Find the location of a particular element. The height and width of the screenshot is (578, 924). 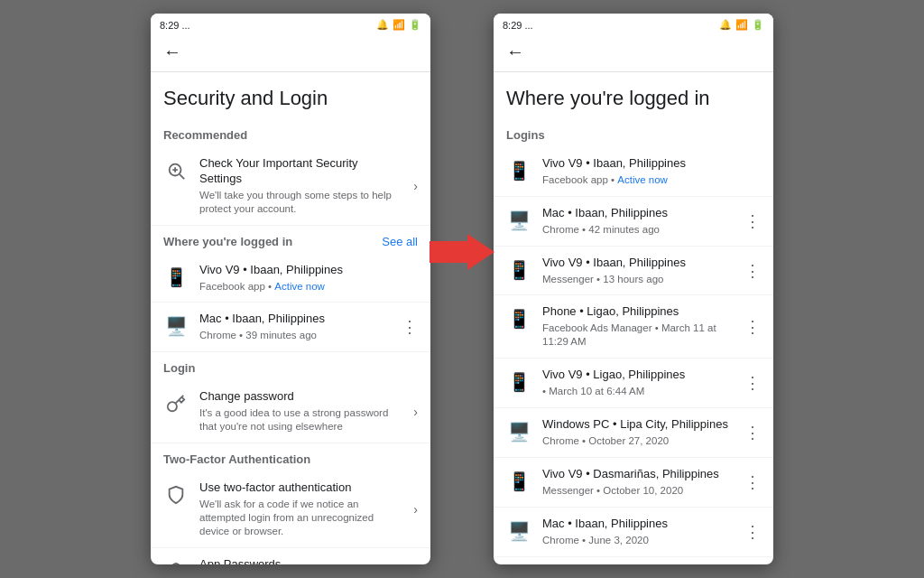

change-password-item: Change password It's a good idea to use … is located at coordinates (291, 412).